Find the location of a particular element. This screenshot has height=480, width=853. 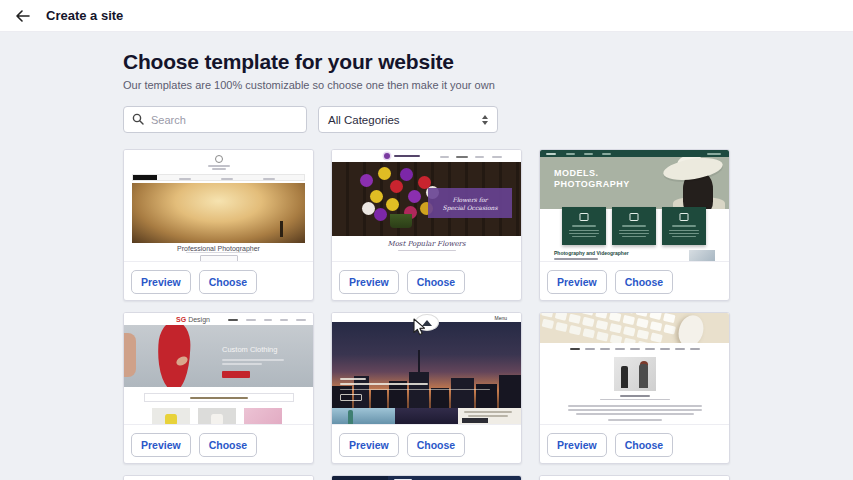

mini-section-image is located at coordinates (702, 256).